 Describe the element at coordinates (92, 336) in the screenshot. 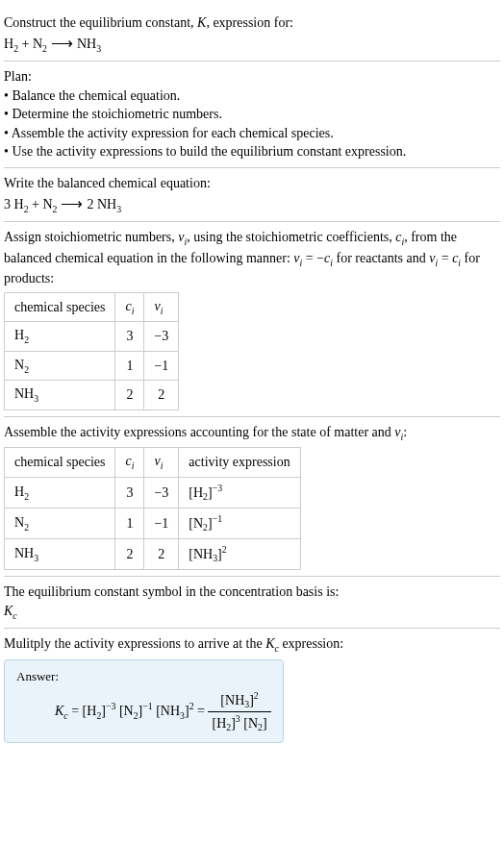

I see `table-row: H2 3 −3` at that location.